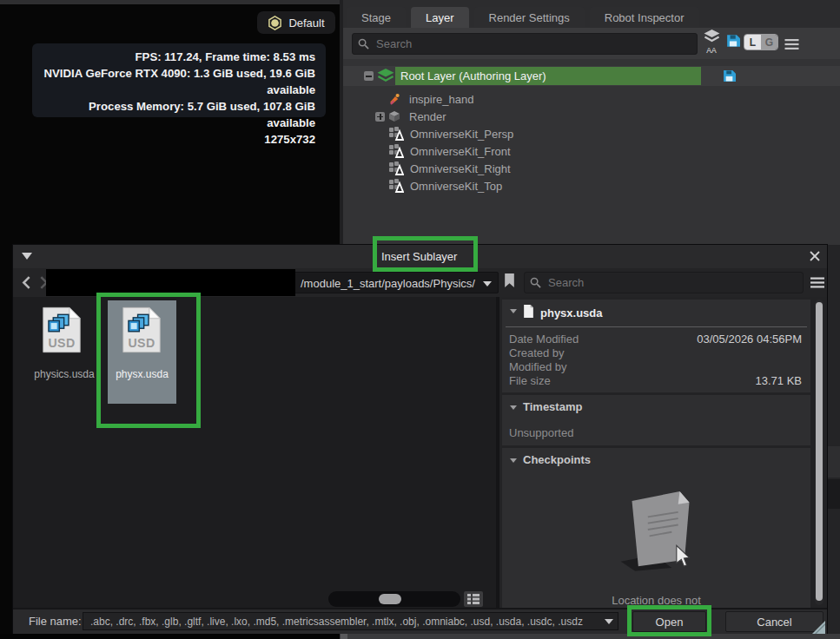 The image size is (840, 639). What do you see at coordinates (544, 339) in the screenshot?
I see `info-label: Date Modified` at bounding box center [544, 339].